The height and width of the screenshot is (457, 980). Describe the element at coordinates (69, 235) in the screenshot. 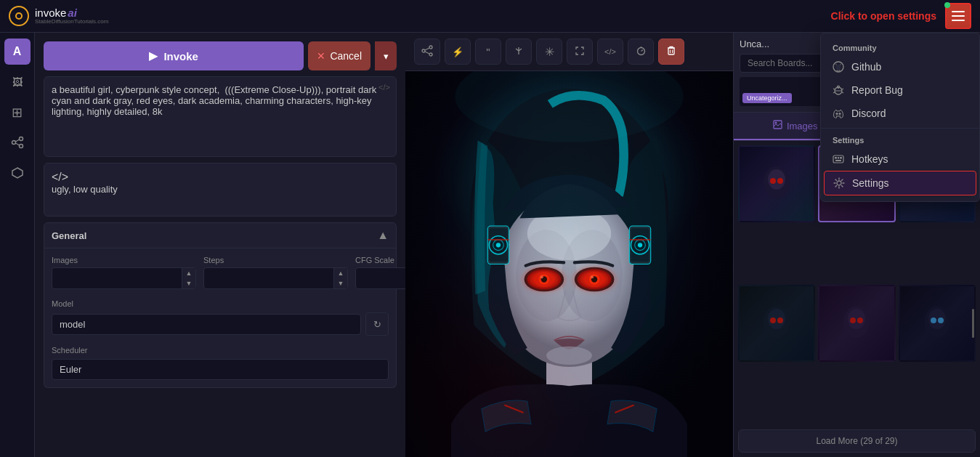

I see `general-title: General` at that location.